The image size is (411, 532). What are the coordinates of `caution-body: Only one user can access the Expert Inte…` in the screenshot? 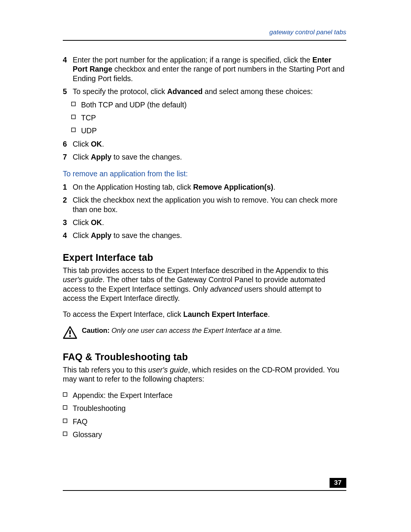 It's located at (196, 331).